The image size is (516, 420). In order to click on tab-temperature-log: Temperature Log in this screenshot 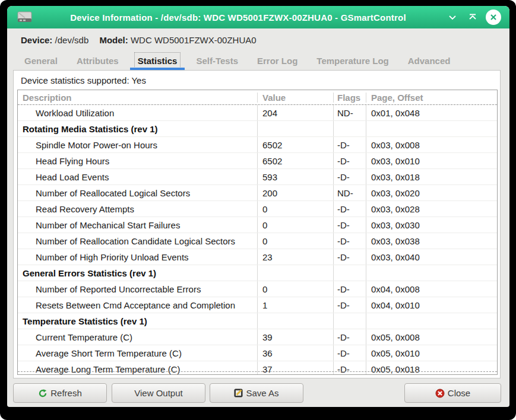, I will do `click(353, 61)`.